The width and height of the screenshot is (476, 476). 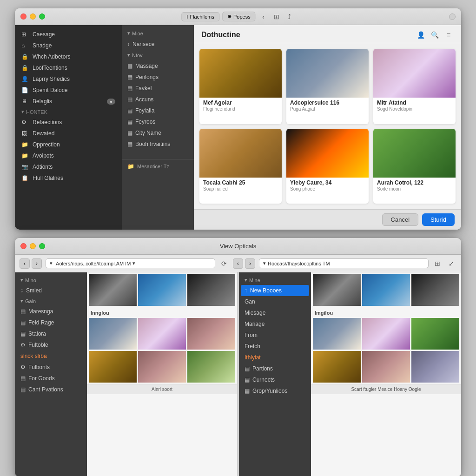 What do you see at coordinates (158, 111) in the screenshot?
I see `middle-item-foylalia: ▤ Foylalia` at bounding box center [158, 111].